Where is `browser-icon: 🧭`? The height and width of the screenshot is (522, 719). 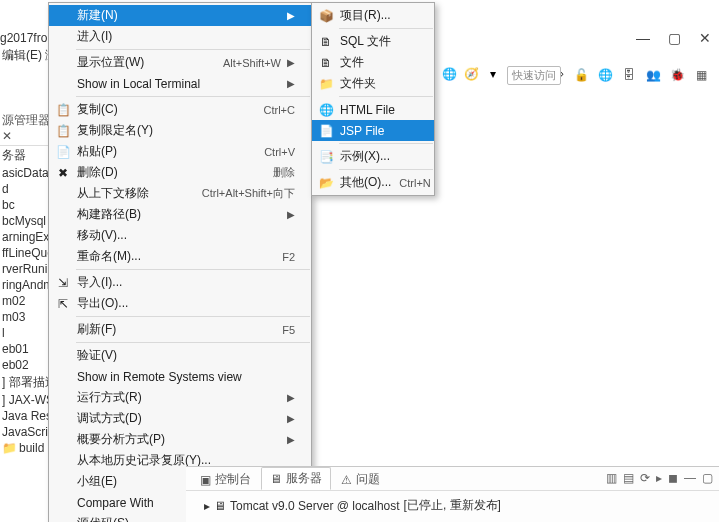
browser-icon: 🧭 is located at coordinates (471, 74).